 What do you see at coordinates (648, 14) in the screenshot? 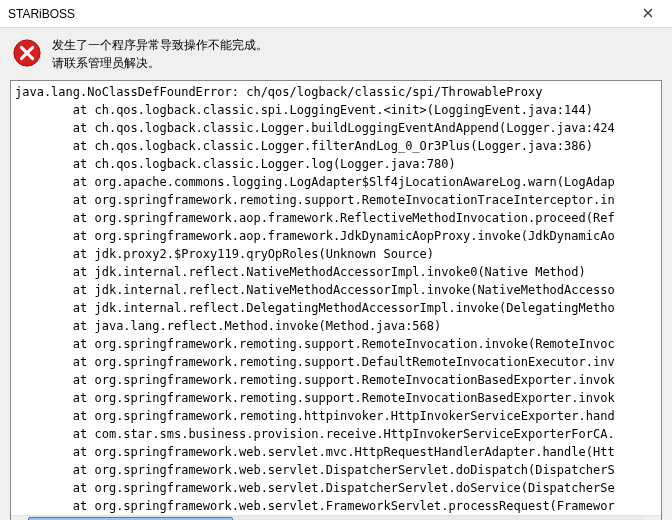
I see `close-icon` at bounding box center [648, 14].